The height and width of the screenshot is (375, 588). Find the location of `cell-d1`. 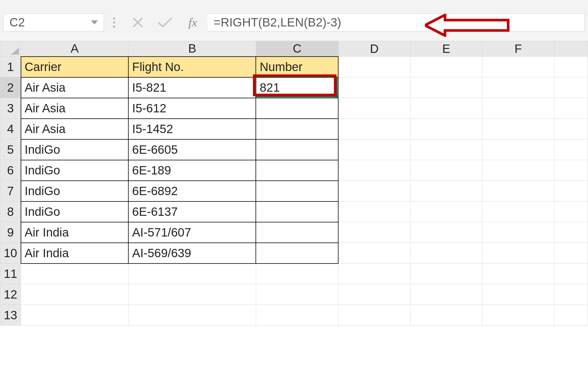

cell-d1 is located at coordinates (374, 67).